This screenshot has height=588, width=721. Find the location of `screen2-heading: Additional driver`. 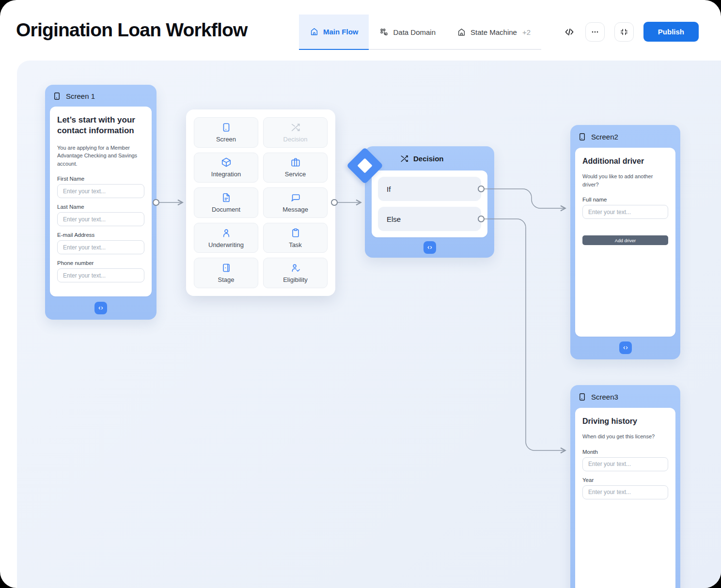

screen2-heading: Additional driver is located at coordinates (625, 161).